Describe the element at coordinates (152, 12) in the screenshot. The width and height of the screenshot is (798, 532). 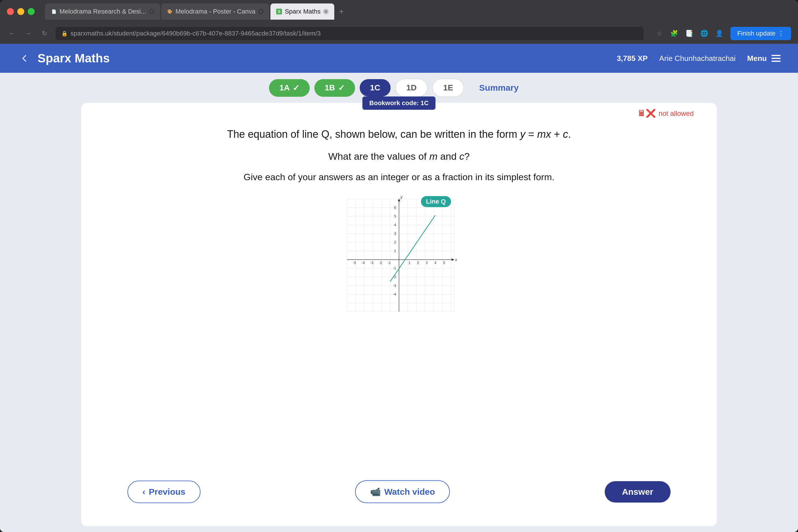
I see `tab-close-1: ✕` at that location.